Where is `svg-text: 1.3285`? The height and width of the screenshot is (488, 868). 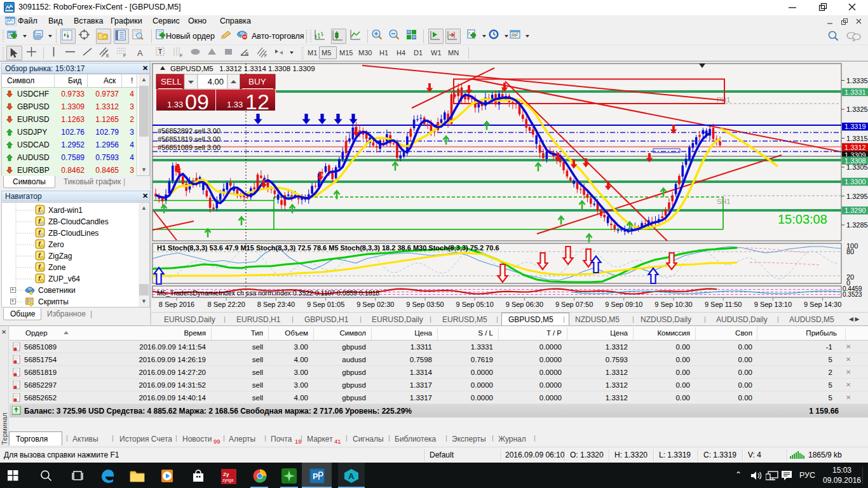
svg-text: 1.3285 is located at coordinates (857, 225).